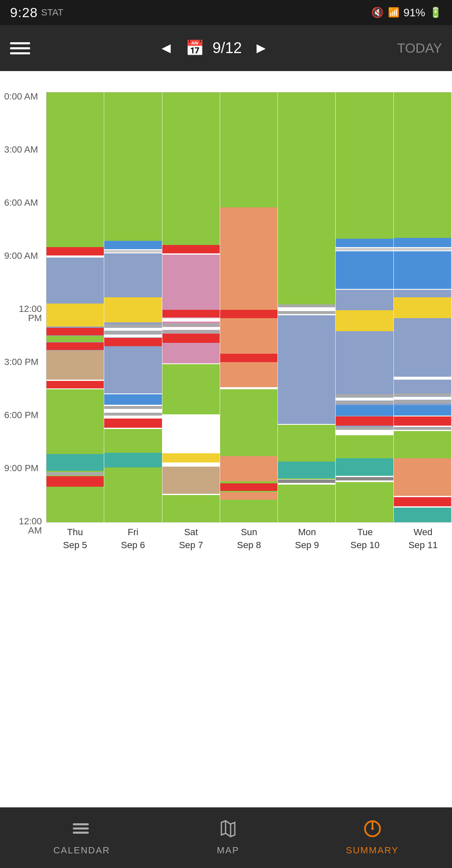 Image resolution: width=452 pixels, height=868 pixels. What do you see at coordinates (195, 48) in the screenshot?
I see `calendar-icon: 📅` at bounding box center [195, 48].